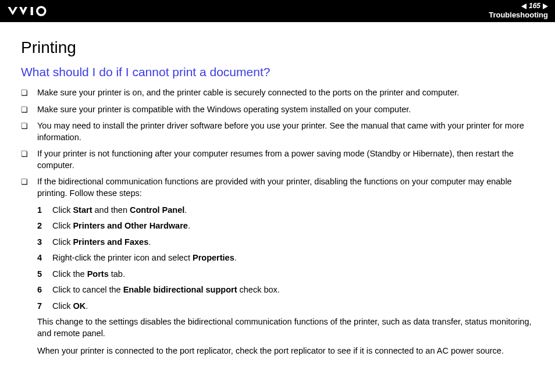 The height and width of the screenshot is (392, 555). What do you see at coordinates (278, 187) in the screenshot?
I see `list-item: ❏If the bidirectional communication func…` at bounding box center [278, 187].